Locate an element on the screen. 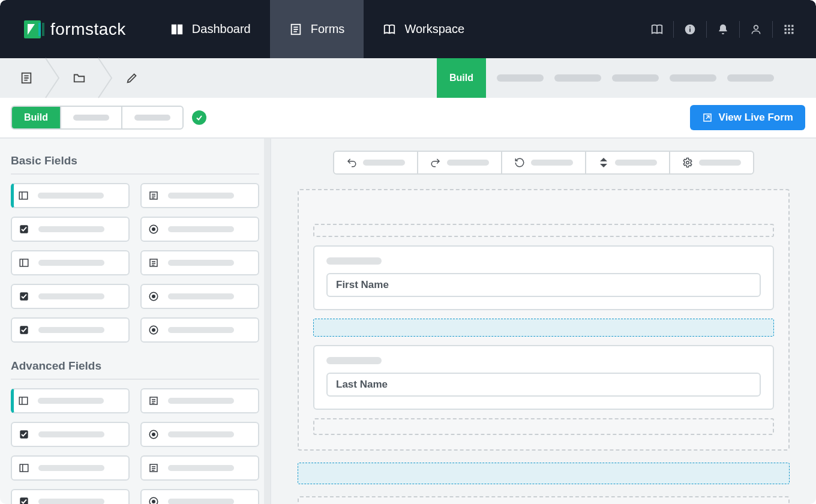 The width and height of the screenshot is (816, 504). user-icon is located at coordinates (756, 29).